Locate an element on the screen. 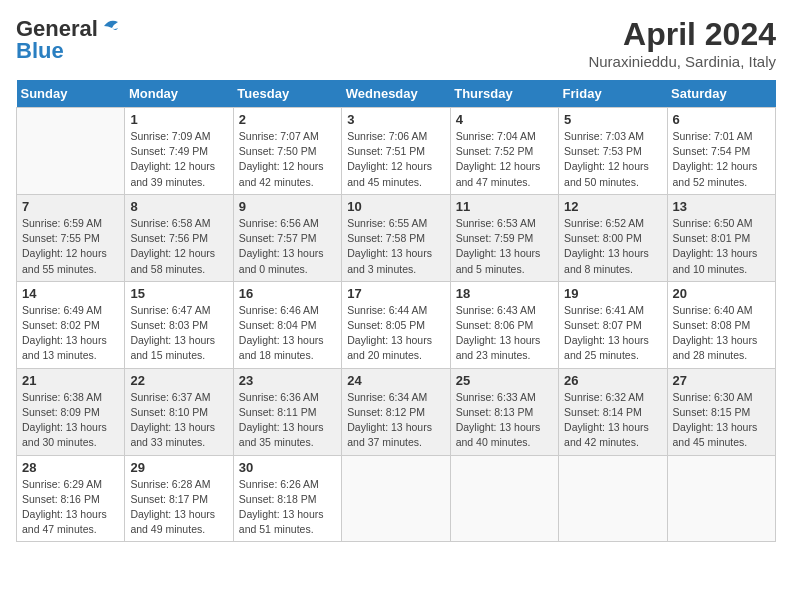  day-detail: Sunrise: 6:50 AMSunset: 8:01 PMDaylight:… is located at coordinates (722, 246).